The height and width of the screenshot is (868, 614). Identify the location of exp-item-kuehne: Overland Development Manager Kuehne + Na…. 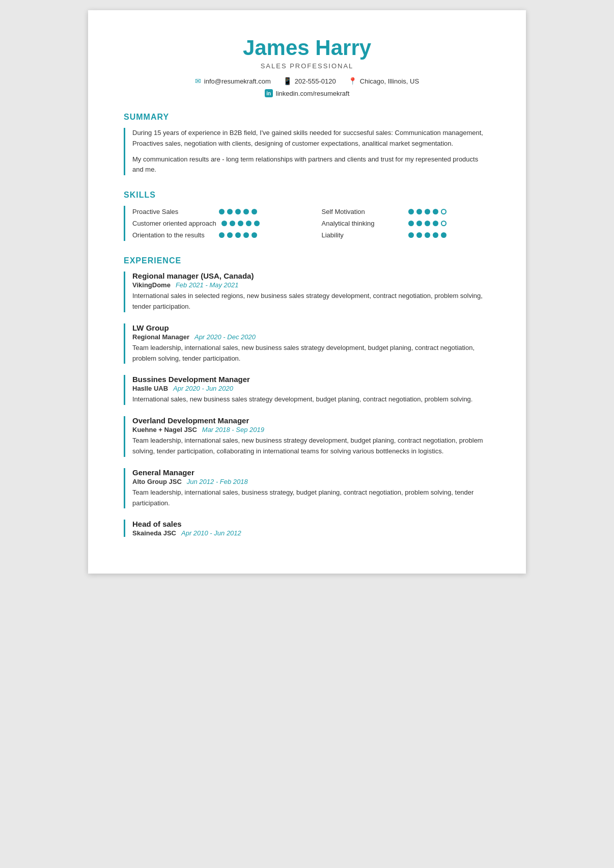
(307, 437).